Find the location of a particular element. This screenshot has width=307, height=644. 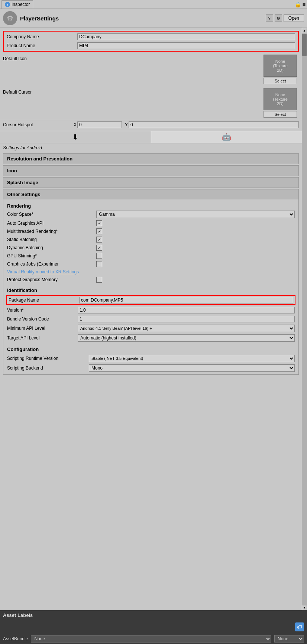

default-cursor-row: Default Cursor None (Texture 2D) Select is located at coordinates (151, 103).